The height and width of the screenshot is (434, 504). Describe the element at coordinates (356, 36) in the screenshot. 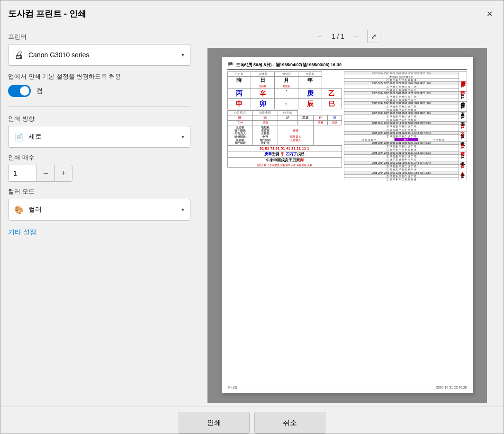

I see `next-page-button: →` at that location.